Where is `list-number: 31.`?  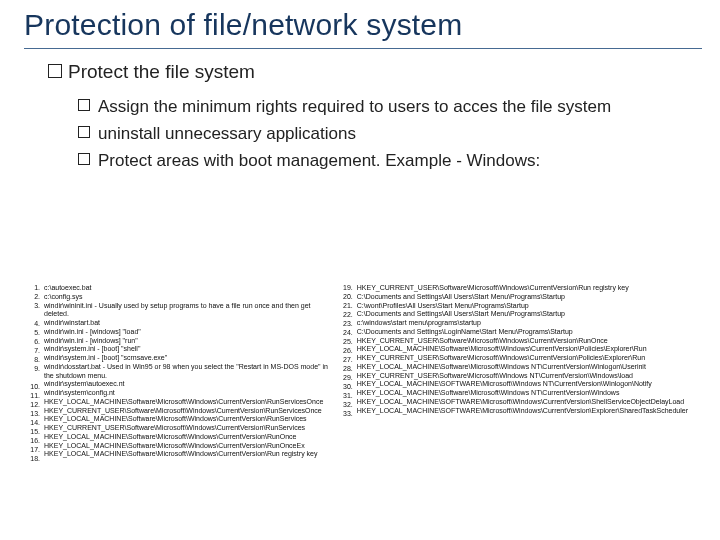
list-number: 31. is located at coordinates (344, 396).